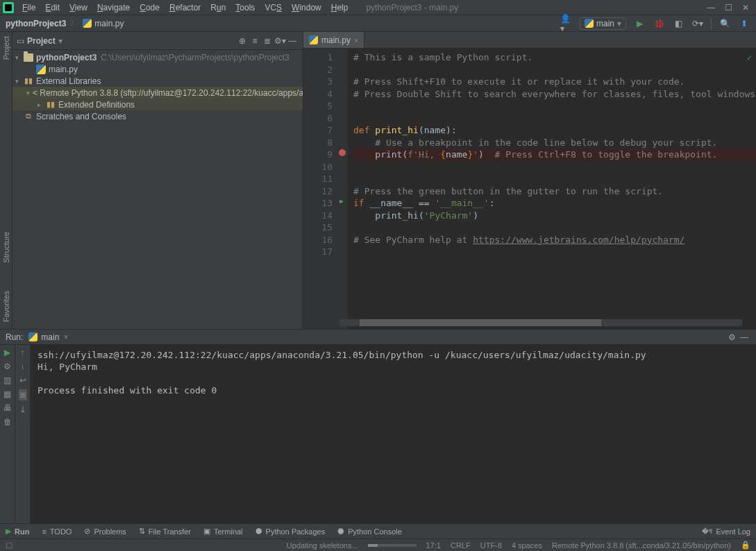  What do you see at coordinates (23, 353) in the screenshot?
I see `up-arrow-icon: ↑` at bounding box center [23, 353].